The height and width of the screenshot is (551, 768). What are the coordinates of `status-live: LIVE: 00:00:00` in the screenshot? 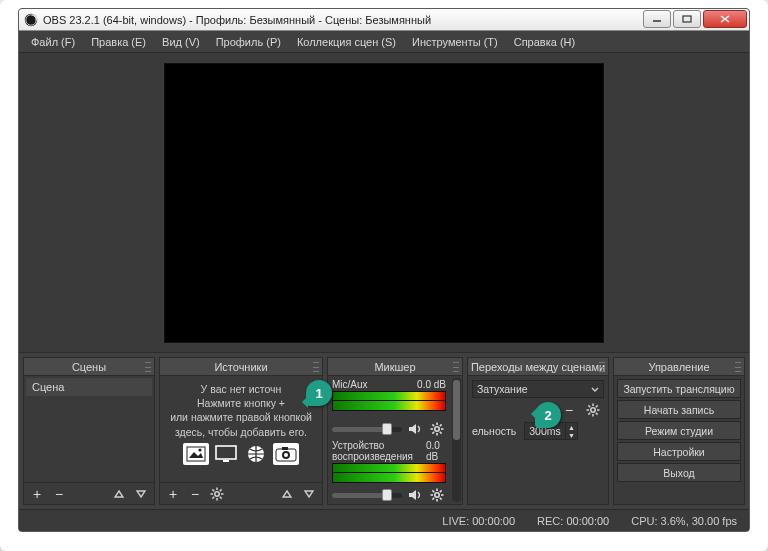 It's located at (478, 521).